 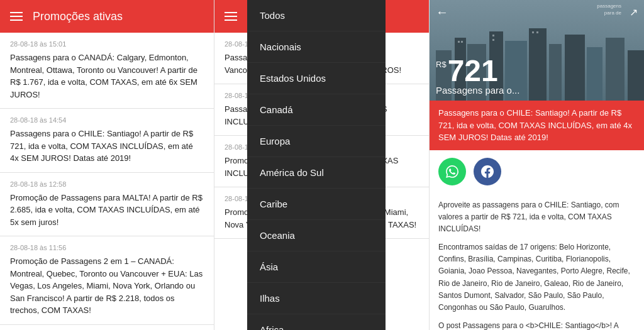 What do you see at coordinates (78, 16) in the screenshot?
I see `panel1-title: Promoções ativas` at bounding box center [78, 16].